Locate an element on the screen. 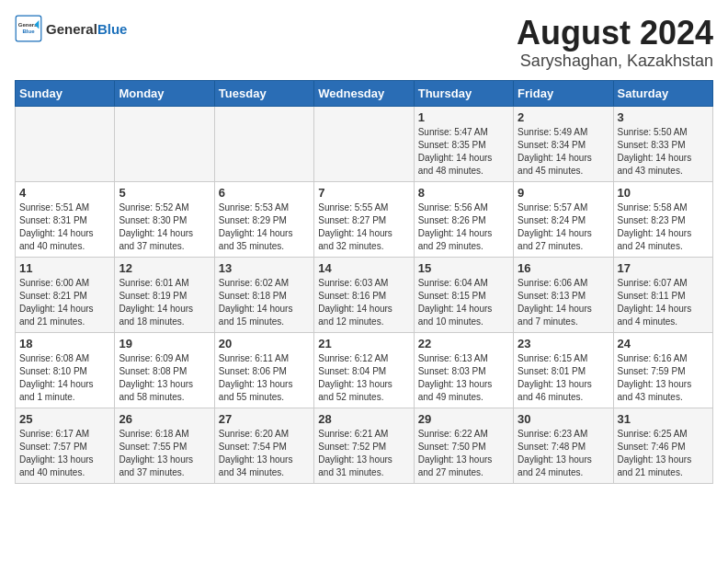 This screenshot has height=563, width=728. day-number: 29 is located at coordinates (463, 419).